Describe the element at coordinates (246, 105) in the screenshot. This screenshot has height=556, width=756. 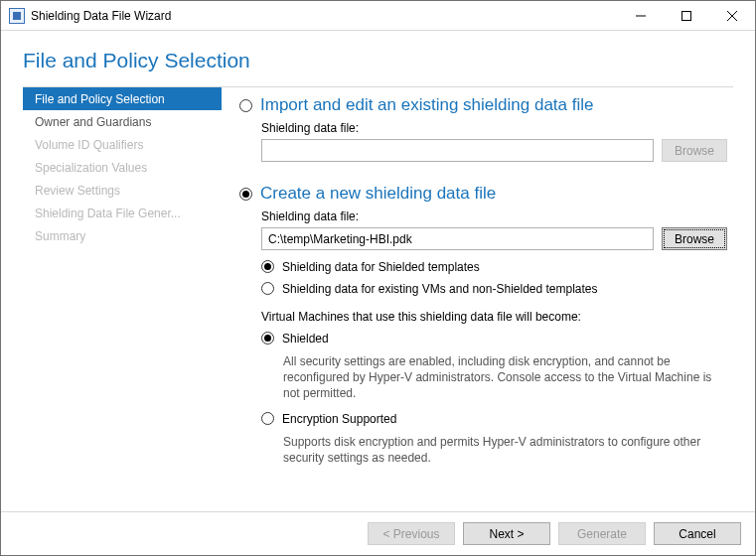
I see `radio-import` at that location.